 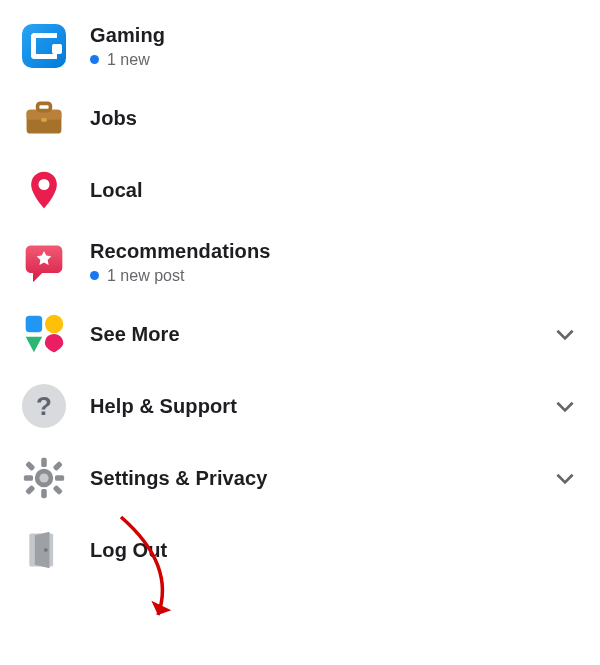 What do you see at coordinates (44, 550) in the screenshot?
I see `door-icon` at bounding box center [44, 550].